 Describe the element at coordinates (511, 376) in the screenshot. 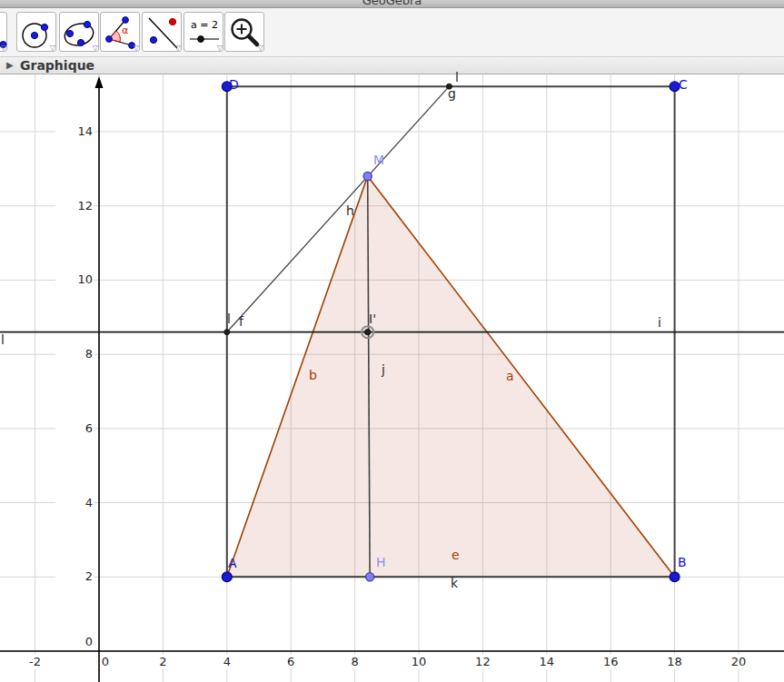

I see `object-label-a: a` at that location.